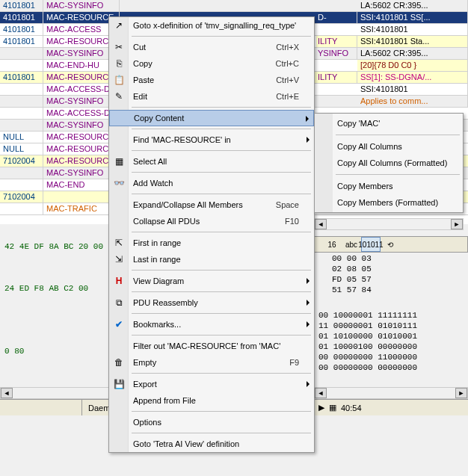  What do you see at coordinates (389, 163) in the screenshot?
I see `copy-content-submenu: Copy 'MAC'Copy All ColumnsCopy All Colum…` at bounding box center [389, 163].